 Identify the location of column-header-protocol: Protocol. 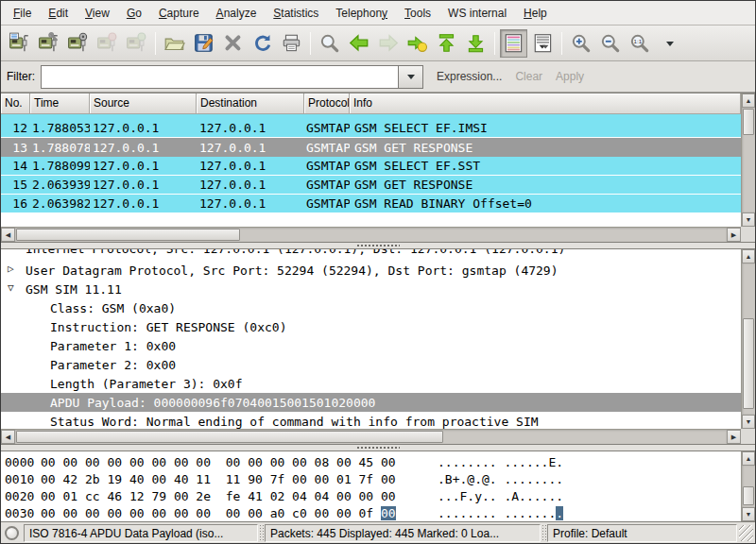
(327, 104).